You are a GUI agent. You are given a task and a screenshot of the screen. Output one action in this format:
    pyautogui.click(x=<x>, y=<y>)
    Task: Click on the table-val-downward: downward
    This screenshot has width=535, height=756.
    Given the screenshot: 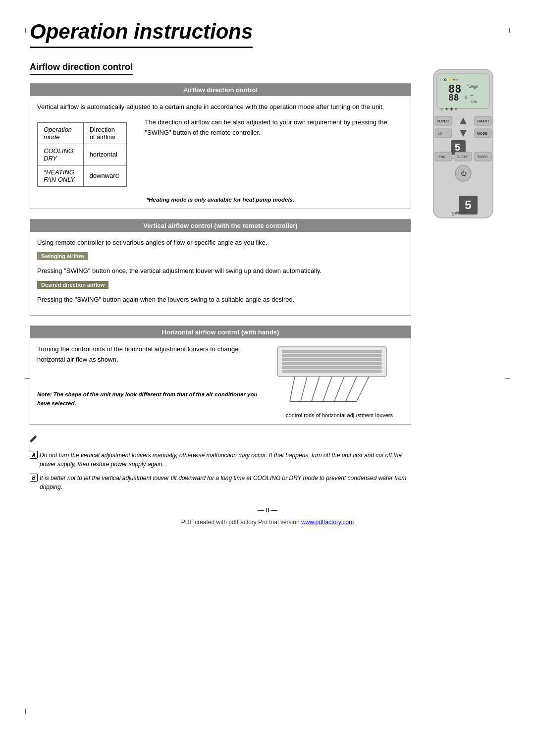 What is the action you would take?
    pyautogui.click(x=105, y=175)
    